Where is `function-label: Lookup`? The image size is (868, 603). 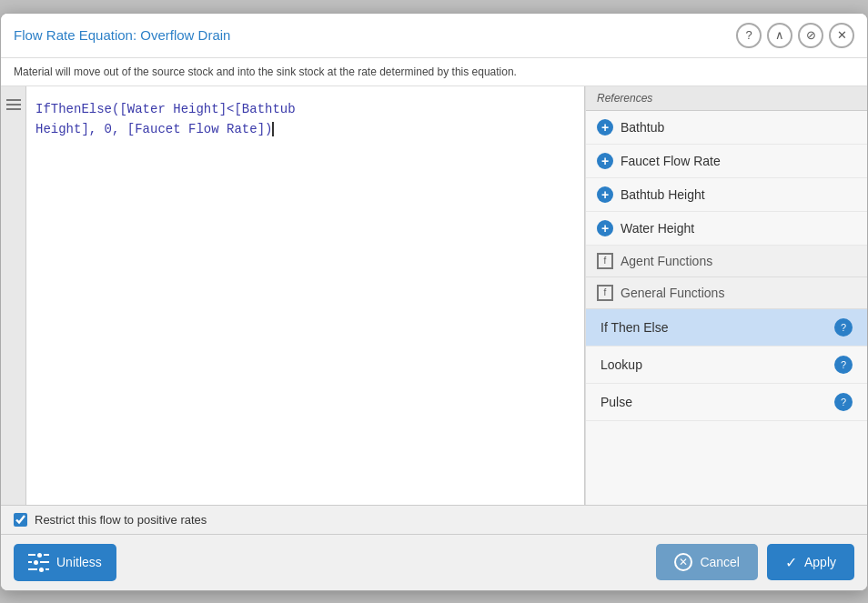
function-label: Lookup is located at coordinates (621, 365).